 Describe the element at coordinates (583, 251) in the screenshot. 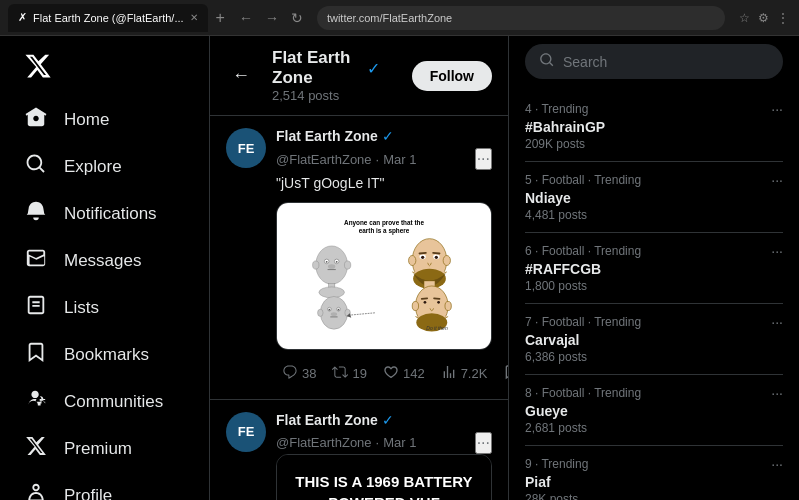

I see `trend-position: 6 · Football · Trending` at that location.